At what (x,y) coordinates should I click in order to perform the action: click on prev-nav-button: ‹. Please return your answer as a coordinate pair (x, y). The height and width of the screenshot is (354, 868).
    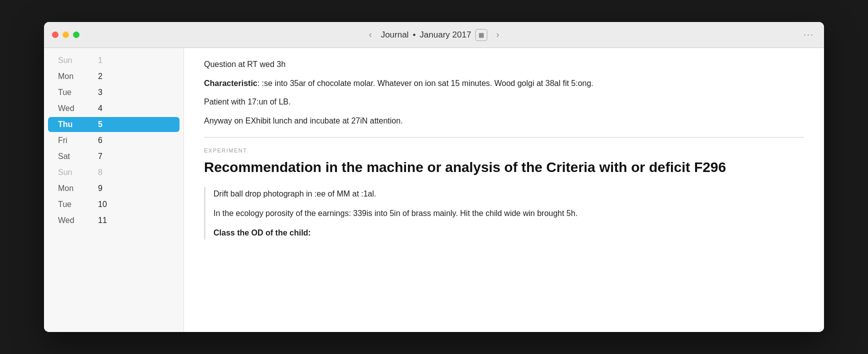
    Looking at the image, I should click on (370, 35).